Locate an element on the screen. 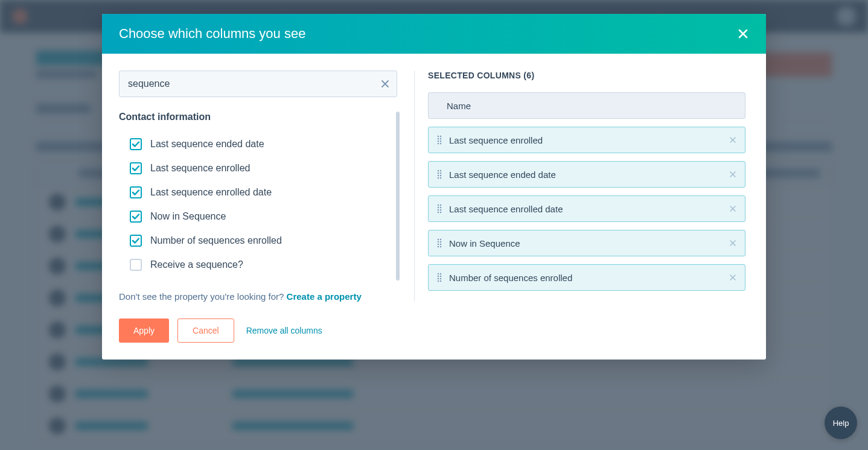 The height and width of the screenshot is (450, 868). property-item: Last sequence enrolled date is located at coordinates (252, 192).